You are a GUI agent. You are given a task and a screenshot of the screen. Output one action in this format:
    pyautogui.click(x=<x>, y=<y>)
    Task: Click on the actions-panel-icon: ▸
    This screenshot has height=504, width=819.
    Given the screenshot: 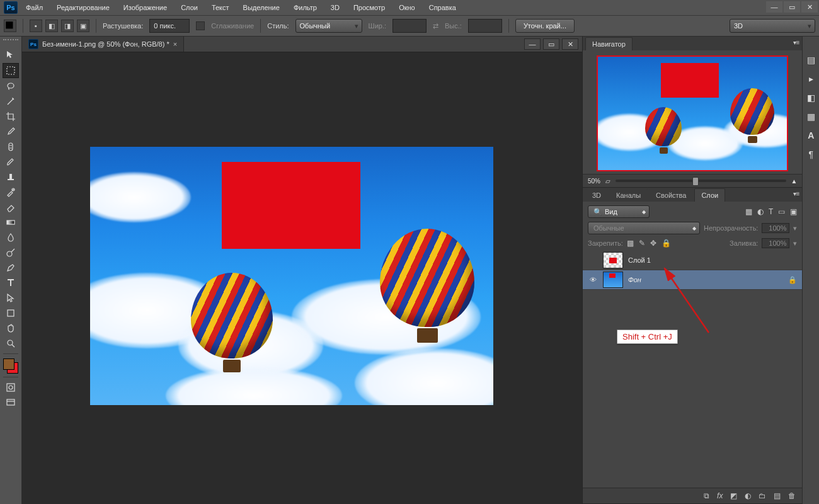 What is the action you would take?
    pyautogui.click(x=811, y=79)
    